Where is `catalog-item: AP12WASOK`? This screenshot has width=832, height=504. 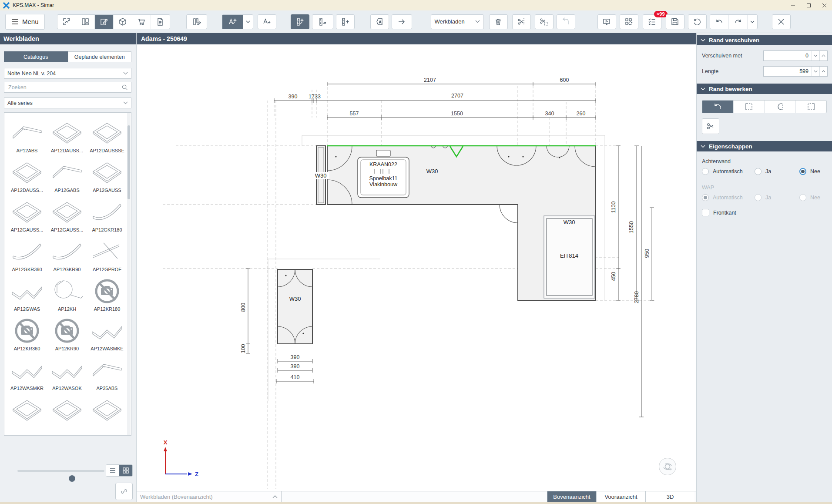 catalog-item: AP12WASOK is located at coordinates (67, 374).